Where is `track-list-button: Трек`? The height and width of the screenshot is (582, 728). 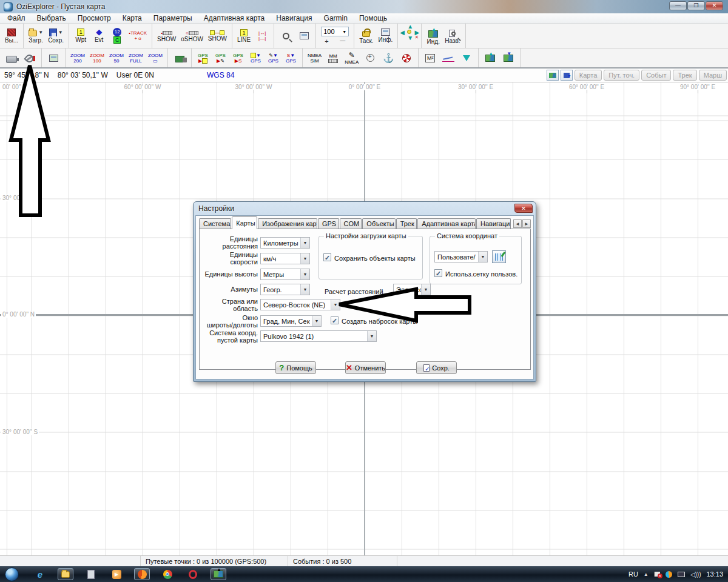
track-list-button: Трек is located at coordinates (684, 75).